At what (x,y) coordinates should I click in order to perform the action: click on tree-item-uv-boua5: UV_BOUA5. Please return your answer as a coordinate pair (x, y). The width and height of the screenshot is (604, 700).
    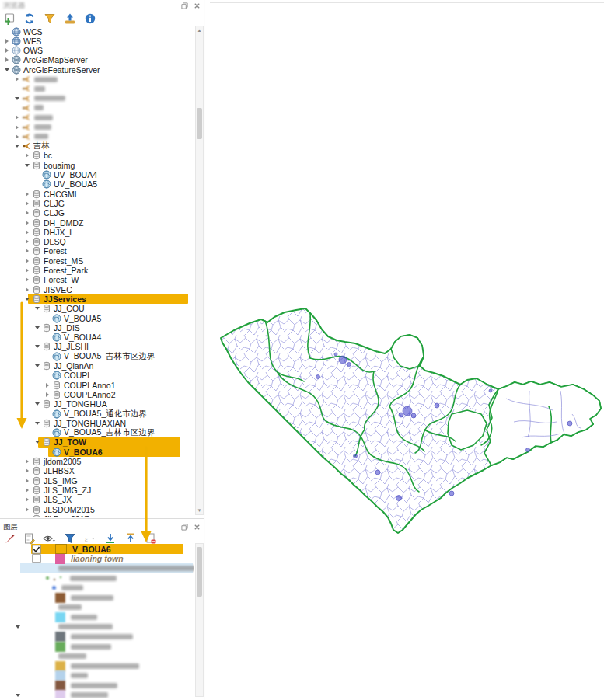
    Looking at the image, I should click on (65, 185).